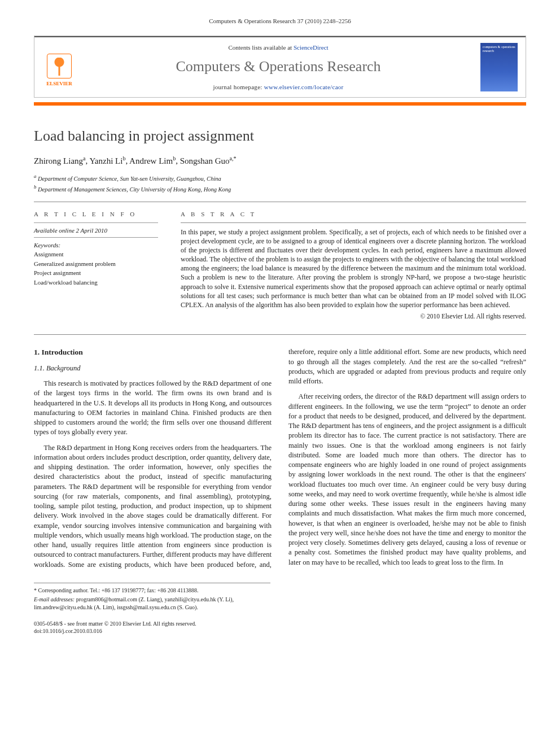 This screenshot has height=747, width=560. I want to click on keyword: Generalized assignment problem, so click(96, 264).